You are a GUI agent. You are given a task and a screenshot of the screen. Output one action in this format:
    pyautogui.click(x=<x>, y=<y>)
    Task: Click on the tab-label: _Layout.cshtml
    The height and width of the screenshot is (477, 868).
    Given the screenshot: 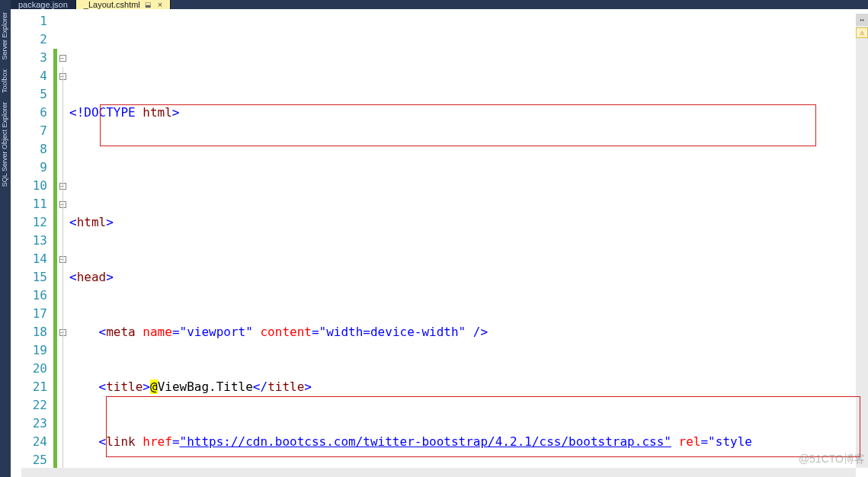 What is the action you would take?
    pyautogui.click(x=112, y=5)
    